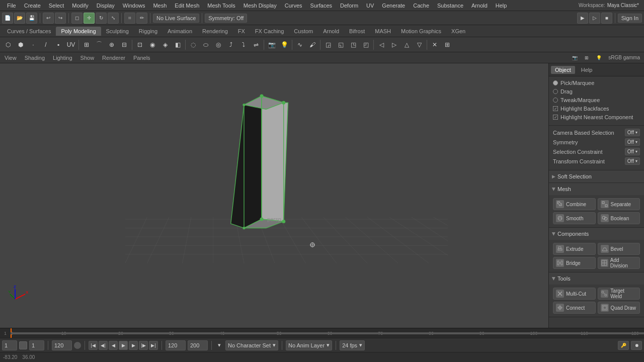 This screenshot has width=644, height=362. Describe the element at coordinates (56, 6) in the screenshot. I see `menu-select: Select` at that location.